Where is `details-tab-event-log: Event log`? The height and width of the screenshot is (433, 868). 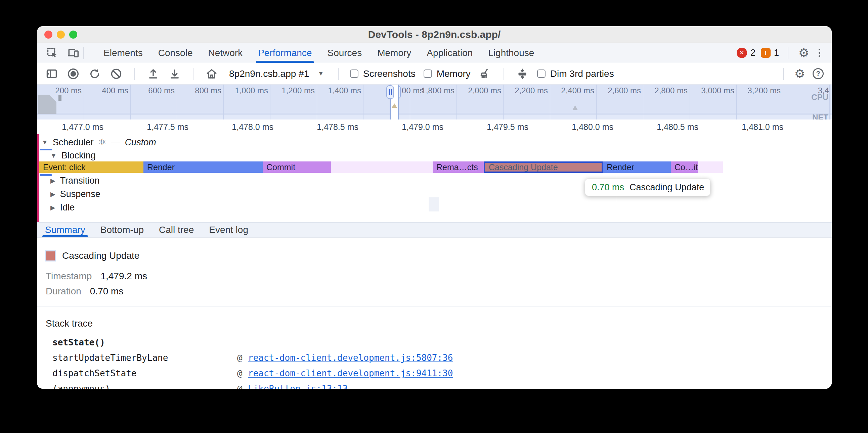
details-tab-event-log: Event log is located at coordinates (228, 230).